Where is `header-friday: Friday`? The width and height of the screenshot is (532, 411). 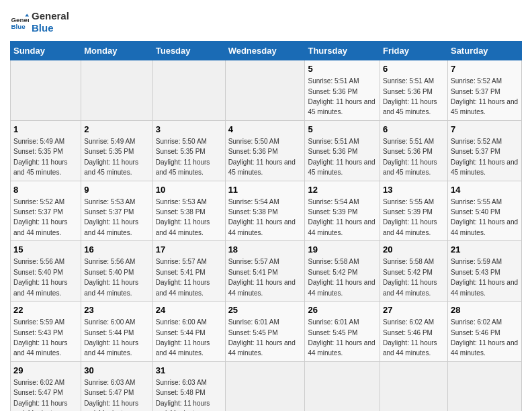 header-friday: Friday is located at coordinates (414, 51).